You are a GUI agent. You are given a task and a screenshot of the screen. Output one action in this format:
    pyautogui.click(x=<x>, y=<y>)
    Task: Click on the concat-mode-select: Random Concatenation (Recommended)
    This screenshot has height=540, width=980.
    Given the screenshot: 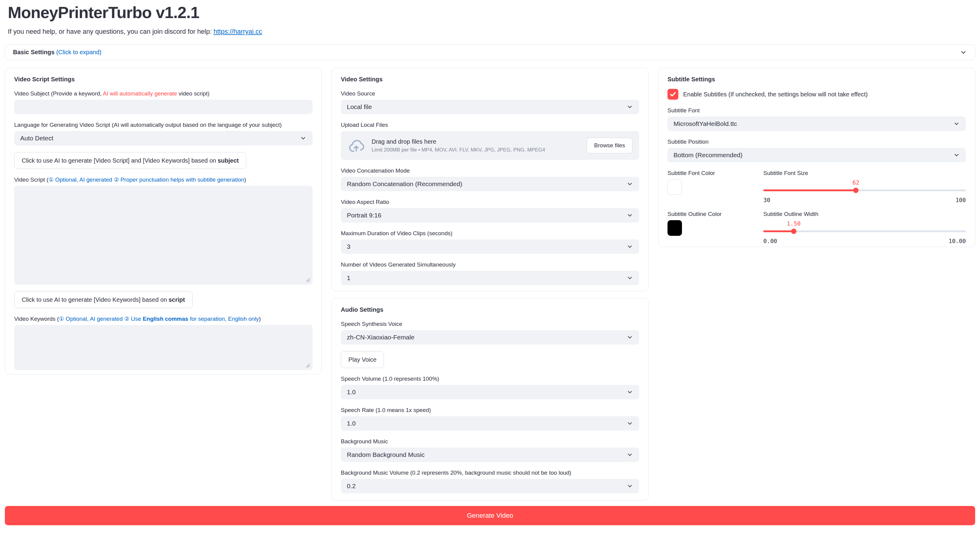 What is the action you would take?
    pyautogui.click(x=490, y=184)
    